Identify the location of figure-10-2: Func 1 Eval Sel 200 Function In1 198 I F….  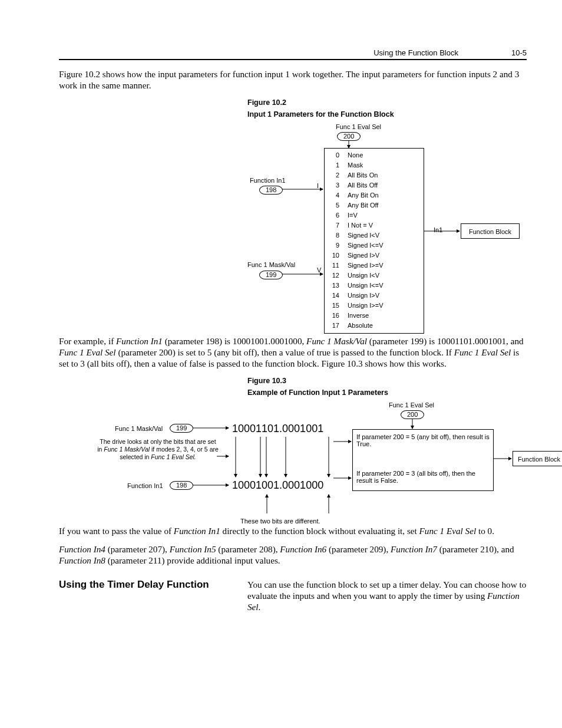
(386, 229).